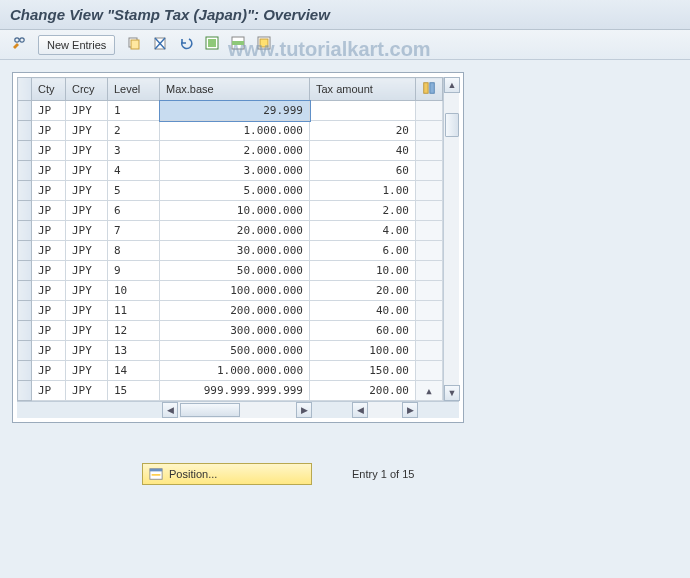 The width and height of the screenshot is (690, 578). I want to click on horizontal-scrollbar-taxamt: ◀ ▶, so click(385, 410).